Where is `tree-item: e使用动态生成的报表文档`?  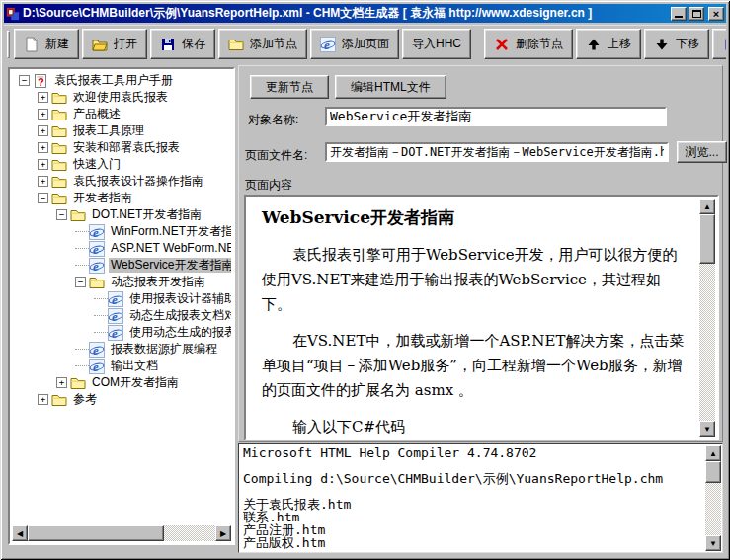 tree-item: e使用动态生成的报表文档 is located at coordinates (122, 332).